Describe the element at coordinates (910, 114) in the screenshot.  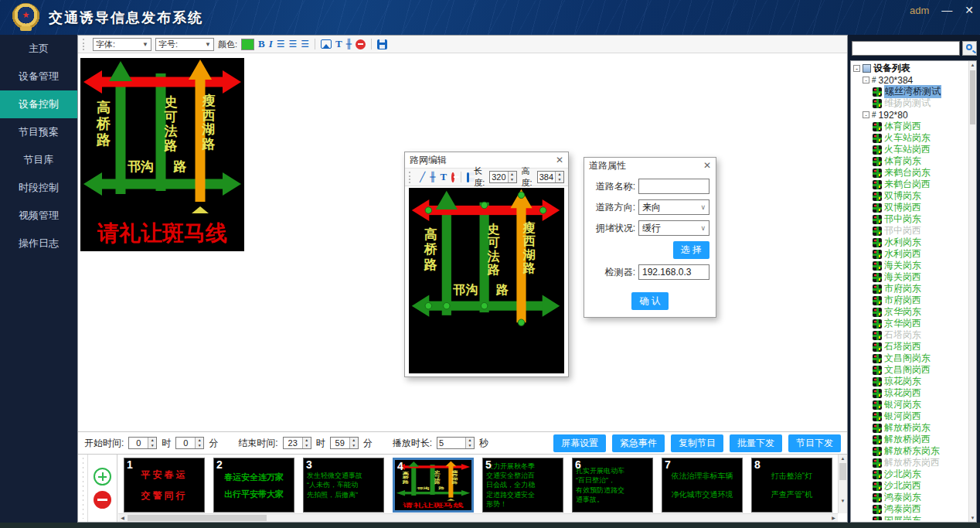
I see `tree-node-group: -#192*80` at that location.